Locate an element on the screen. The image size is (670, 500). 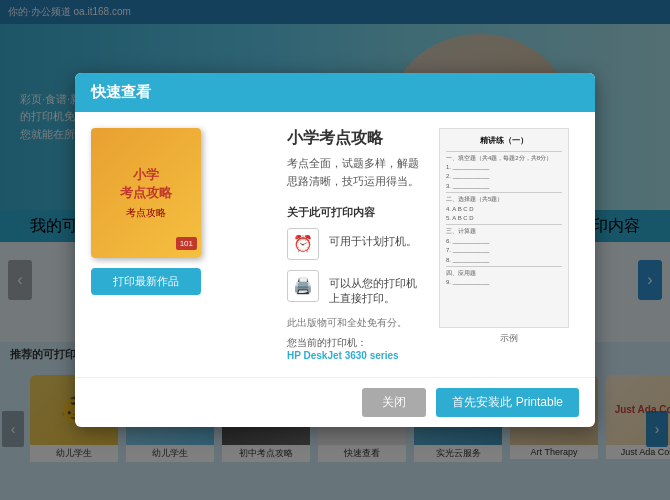
feature-text-2: 可以从您的打印机上直接打印。 is located at coordinates (376, 288).